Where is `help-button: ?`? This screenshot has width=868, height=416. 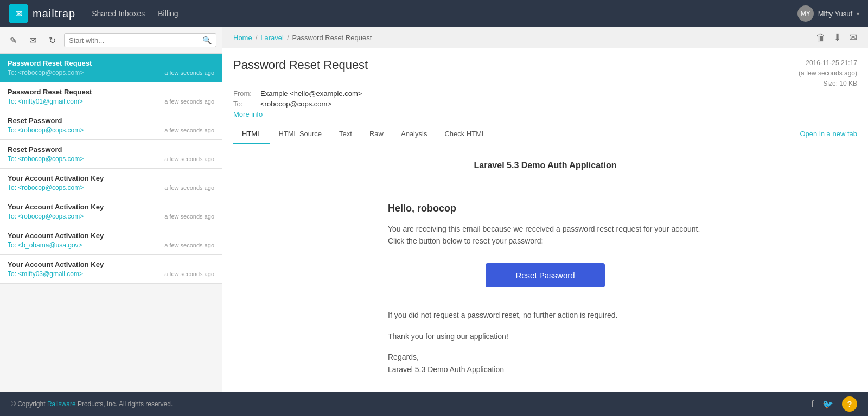
help-button: ? is located at coordinates (850, 404).